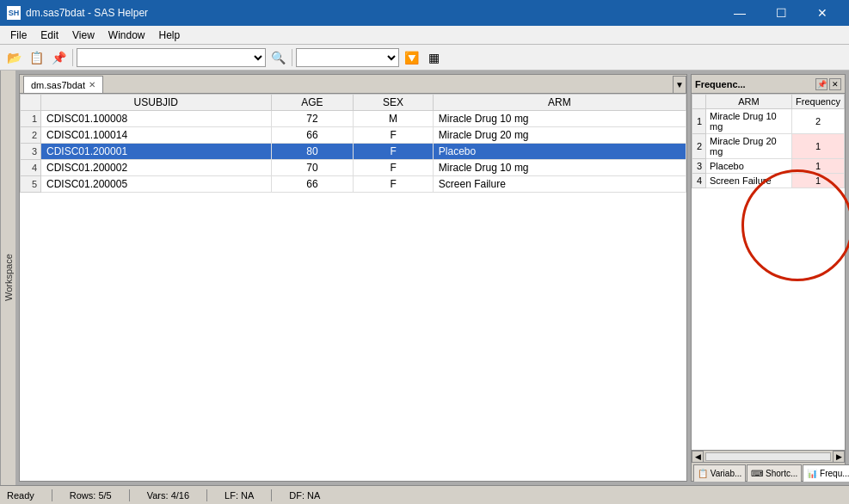 This screenshot has height=504, width=849. I want to click on freq-cell-arm: Miracle Drug 20 mg, so click(749, 146).